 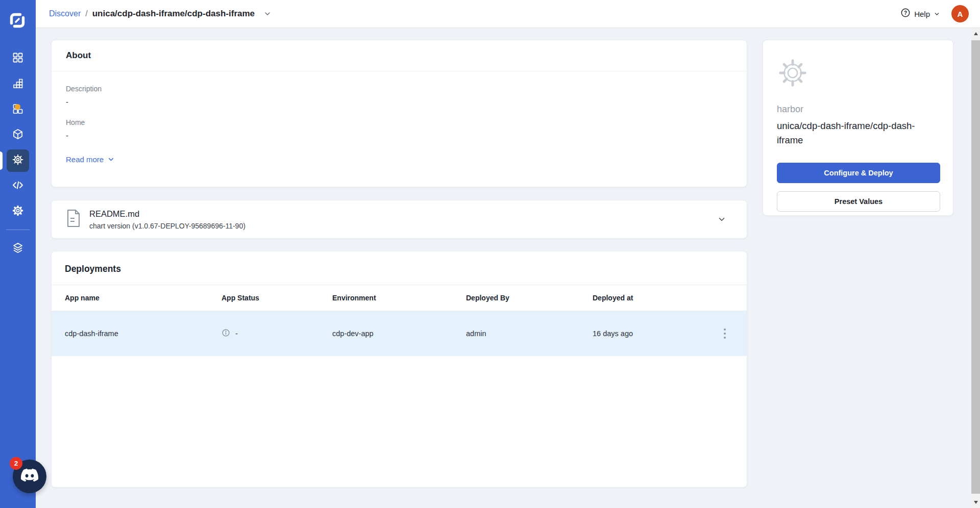 I want to click on column-header-app-status: App Status, so click(x=277, y=298).